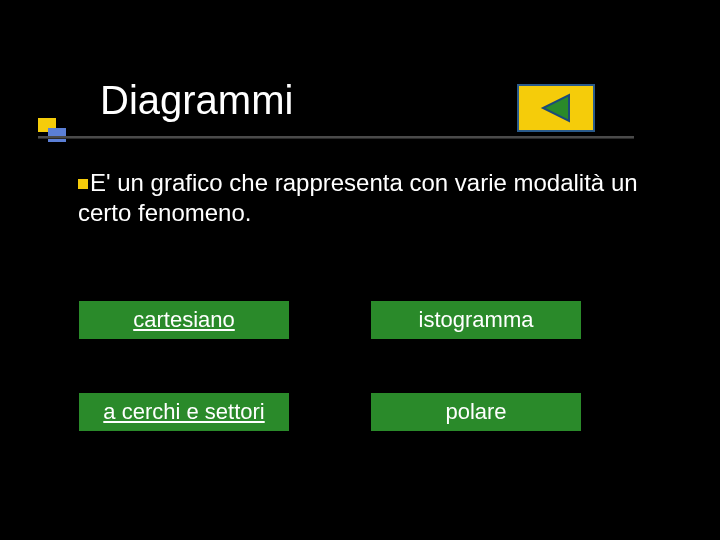  I want to click on triangle-left-icon, so click(556, 108).